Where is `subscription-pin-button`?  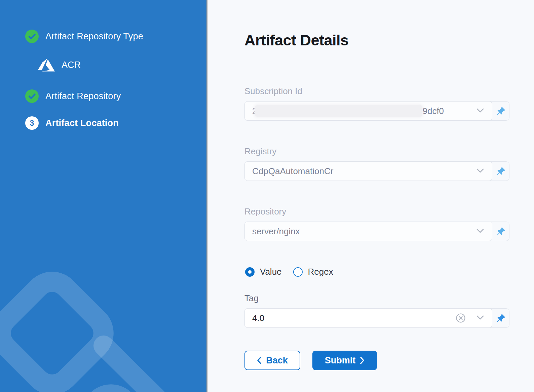
subscription-pin-button is located at coordinates (501, 111).